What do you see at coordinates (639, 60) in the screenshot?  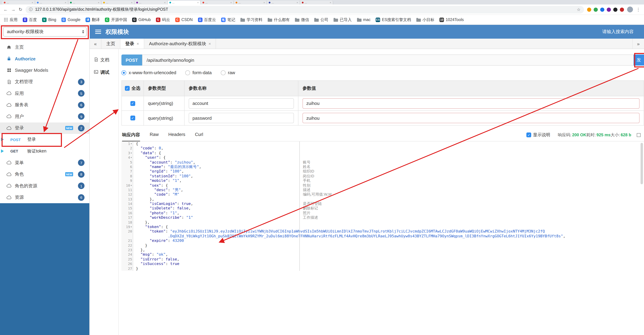 I see `send-button: 发` at bounding box center [639, 60].